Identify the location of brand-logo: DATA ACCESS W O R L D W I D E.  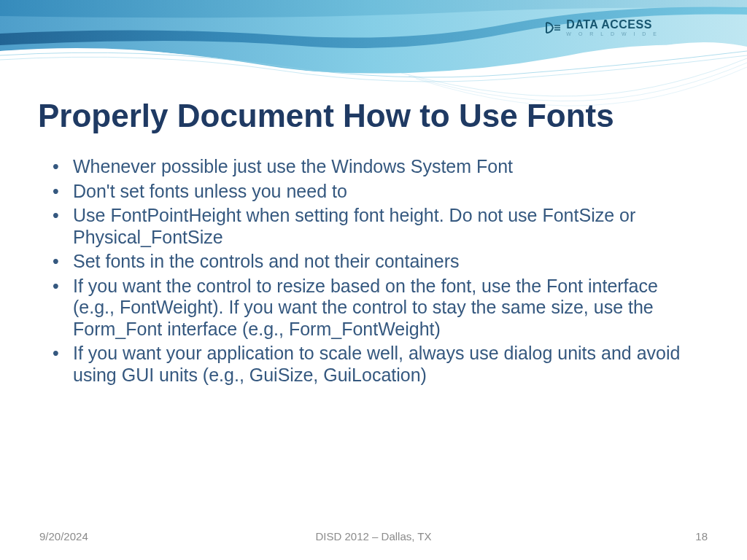
(603, 28).